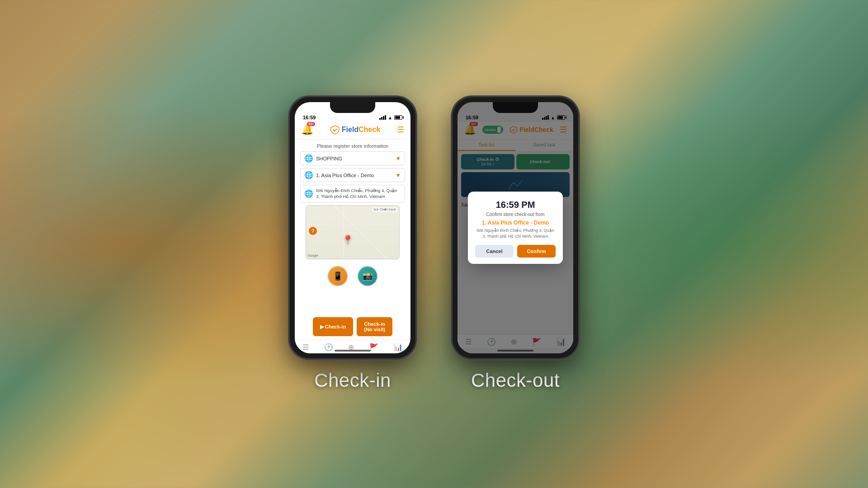  What do you see at coordinates (309, 193) in the screenshot?
I see `address-globe-icon: 🌐` at bounding box center [309, 193].